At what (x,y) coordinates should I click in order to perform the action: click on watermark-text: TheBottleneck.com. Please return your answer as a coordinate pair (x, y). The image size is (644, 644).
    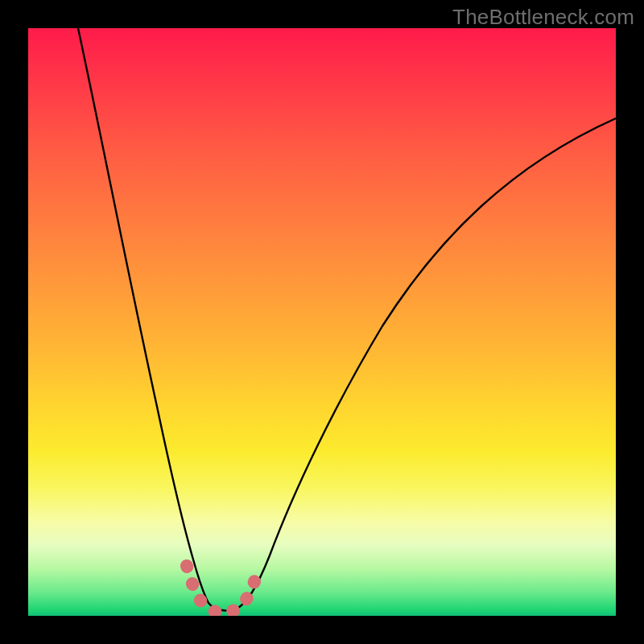
    Looking at the image, I should click on (543, 18).